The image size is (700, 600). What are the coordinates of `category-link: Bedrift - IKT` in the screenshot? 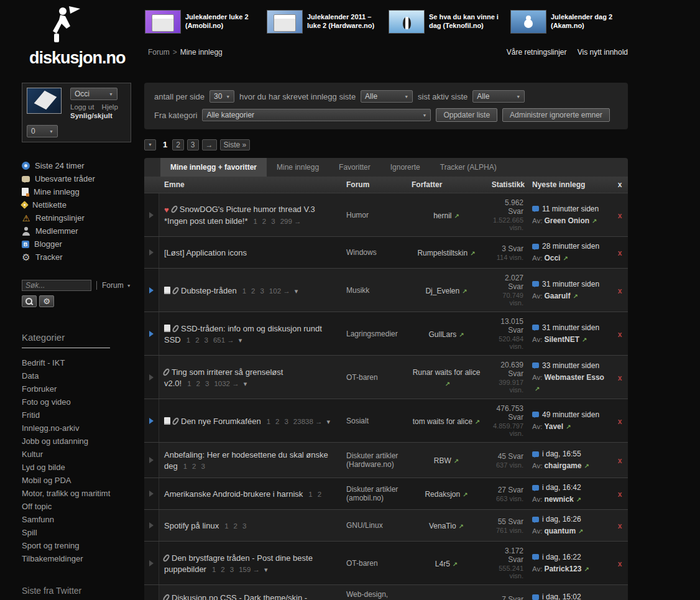 It's located at (68, 363).